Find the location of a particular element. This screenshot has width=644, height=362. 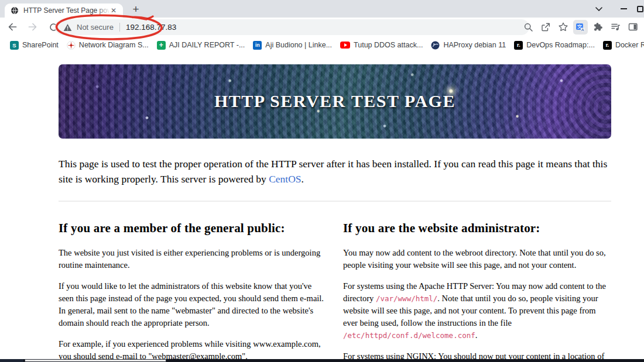

banner-title: HTTP SERVER TEST PAGE is located at coordinates (335, 101).